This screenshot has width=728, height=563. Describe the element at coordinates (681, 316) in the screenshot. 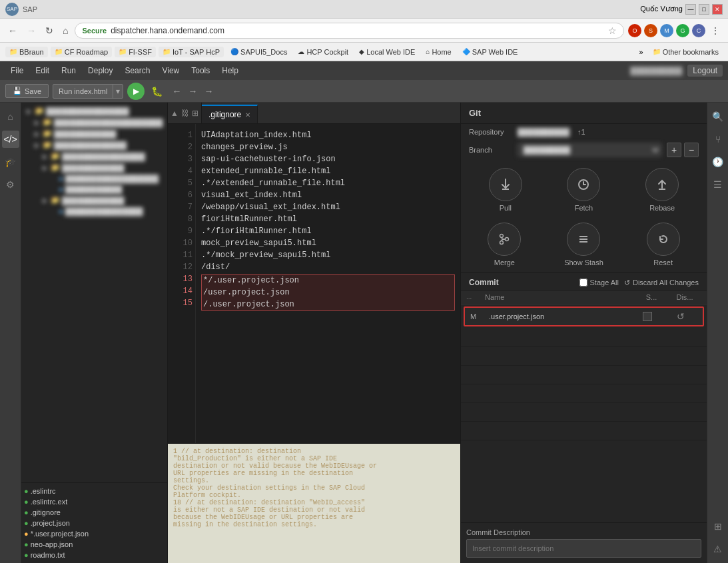

I see `discard-file-button: ↺` at that location.